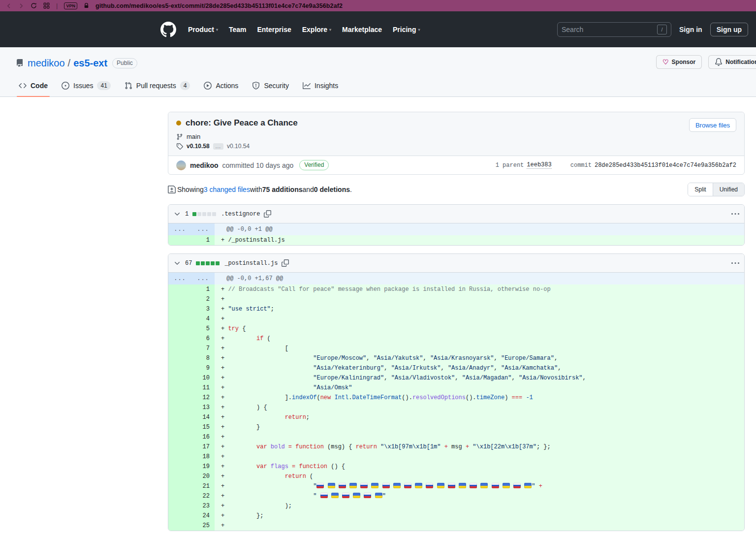 The image size is (756, 536). I want to click on new-line-number: 11, so click(203, 388).